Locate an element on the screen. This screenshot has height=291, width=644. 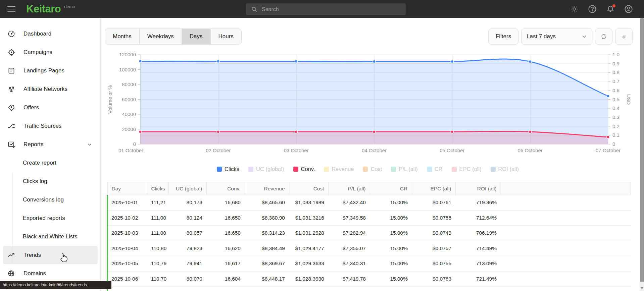
sidebar-item-traffic-sources: Traffic Sources is located at coordinates (50, 126).